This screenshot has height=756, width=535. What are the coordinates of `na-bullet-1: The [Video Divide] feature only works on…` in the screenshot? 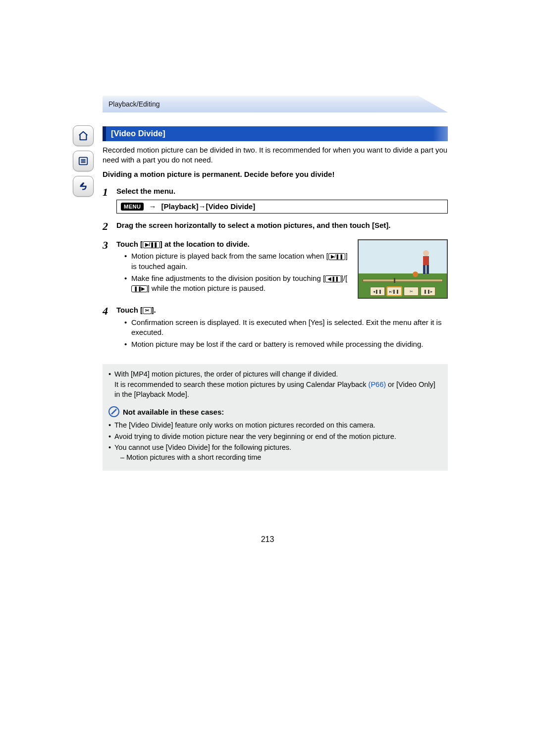 It's located at (275, 425).